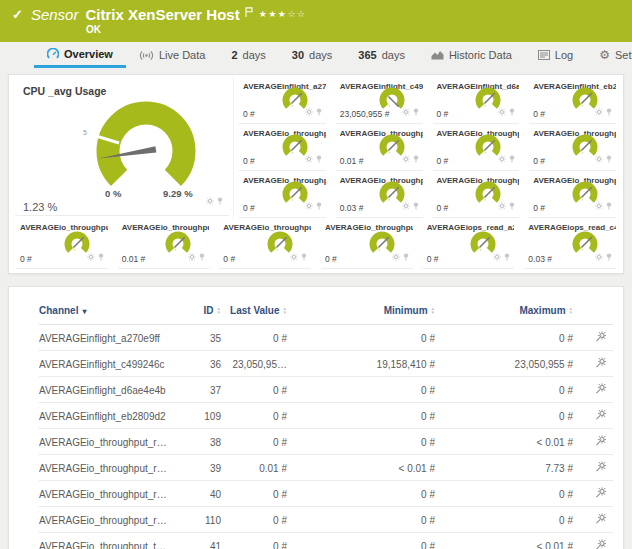 This screenshot has height=549, width=632. I want to click on column-header-channel: Channel▾, so click(109, 313).